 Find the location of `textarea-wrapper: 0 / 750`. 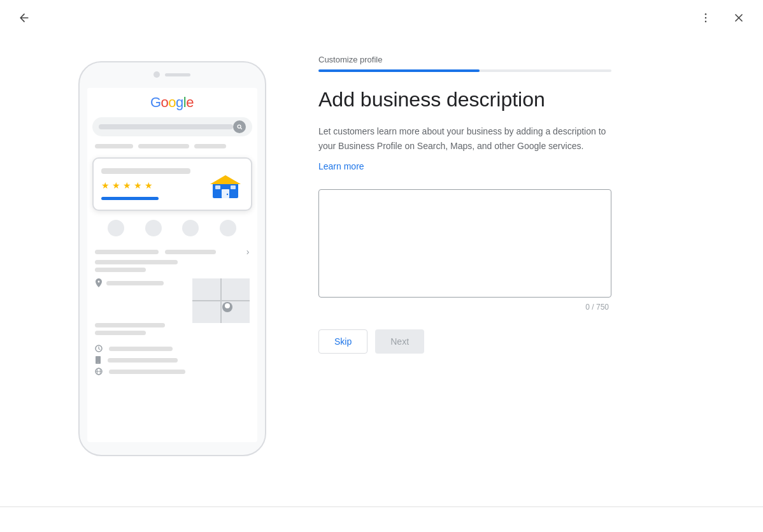

textarea-wrapper: 0 / 750 is located at coordinates (465, 250).